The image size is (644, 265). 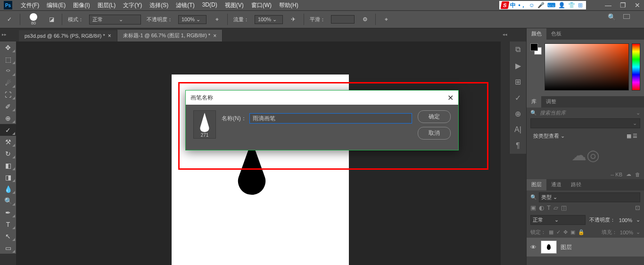 I want to click on paragraph-panel-icon: ¶, so click(x=518, y=146).